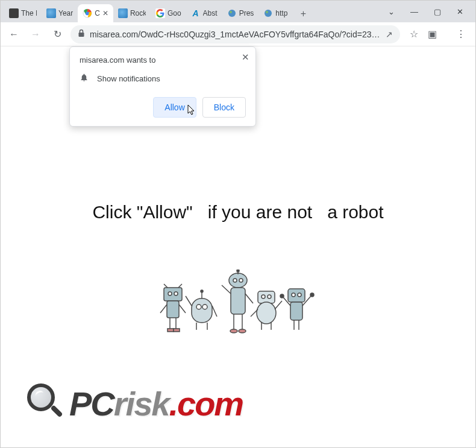 The width and height of the screenshot is (476, 448). I want to click on tab-title: The I, so click(29, 13).